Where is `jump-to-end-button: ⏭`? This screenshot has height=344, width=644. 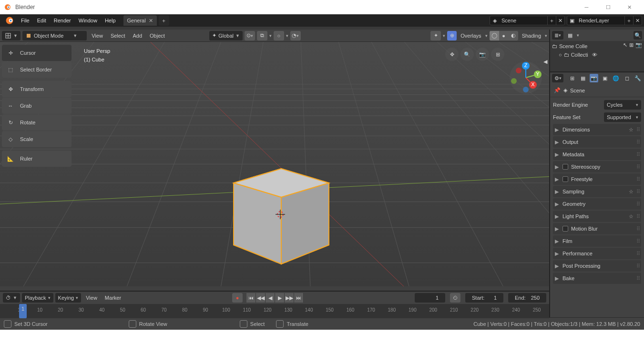
jump-to-end-button: ⏭ is located at coordinates (299, 298).